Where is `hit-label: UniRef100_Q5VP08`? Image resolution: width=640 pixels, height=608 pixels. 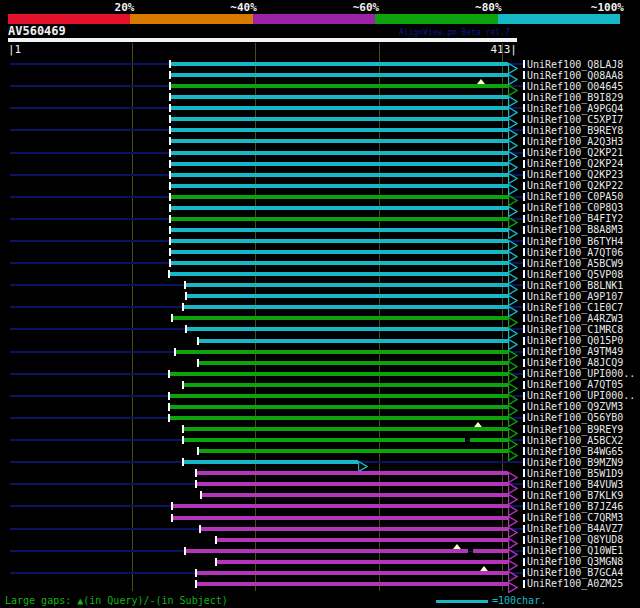 hit-label: UniRef100_Q5VP08 is located at coordinates (575, 274).